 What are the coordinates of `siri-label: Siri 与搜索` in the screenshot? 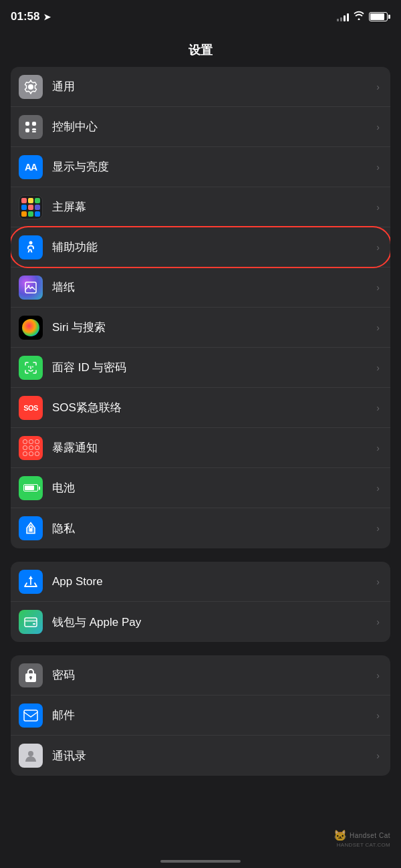 It's located at (211, 328).